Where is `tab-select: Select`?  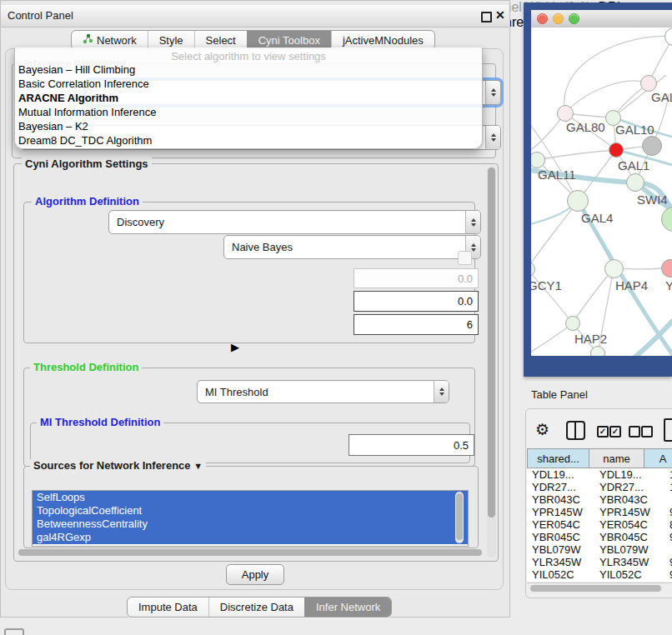
tab-select: Select is located at coordinates (220, 40).